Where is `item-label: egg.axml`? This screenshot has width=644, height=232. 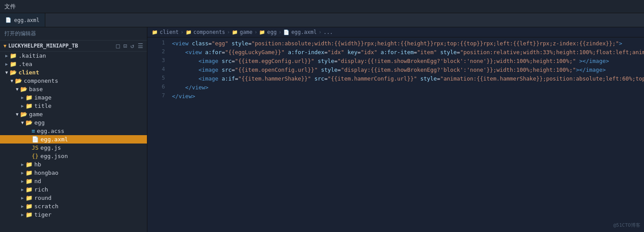 item-label: egg.axml is located at coordinates (55, 139).